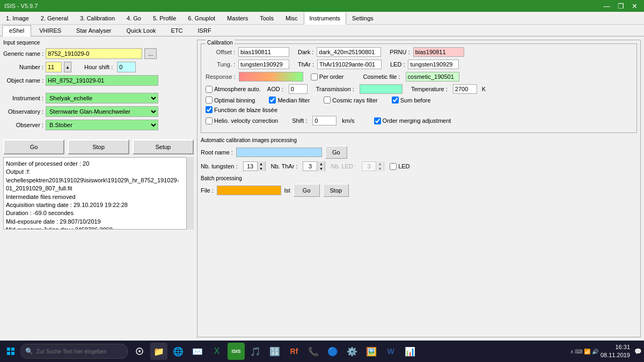 The height and width of the screenshot is (362, 644). Describe the element at coordinates (98, 18) in the screenshot. I see `menu-calibration: 3. Calibration` at that location.